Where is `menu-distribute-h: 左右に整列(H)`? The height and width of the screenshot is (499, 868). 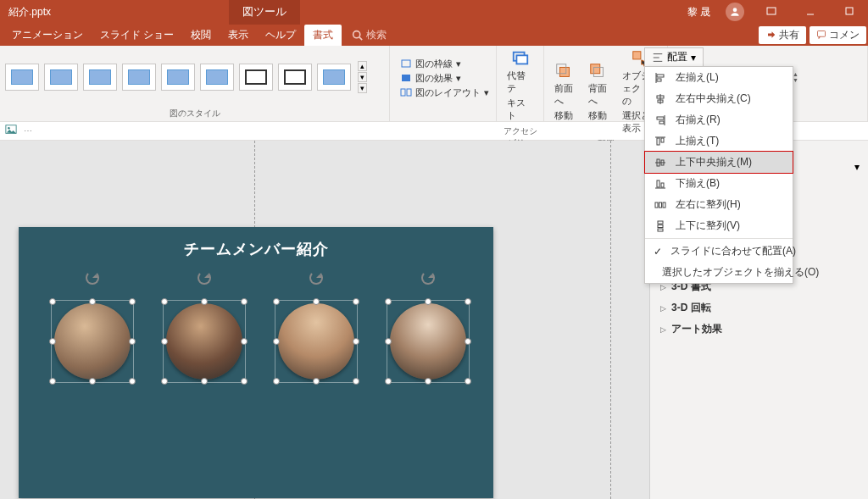 menu-distribute-h: 左右に整列(H) is located at coordinates (719, 205).